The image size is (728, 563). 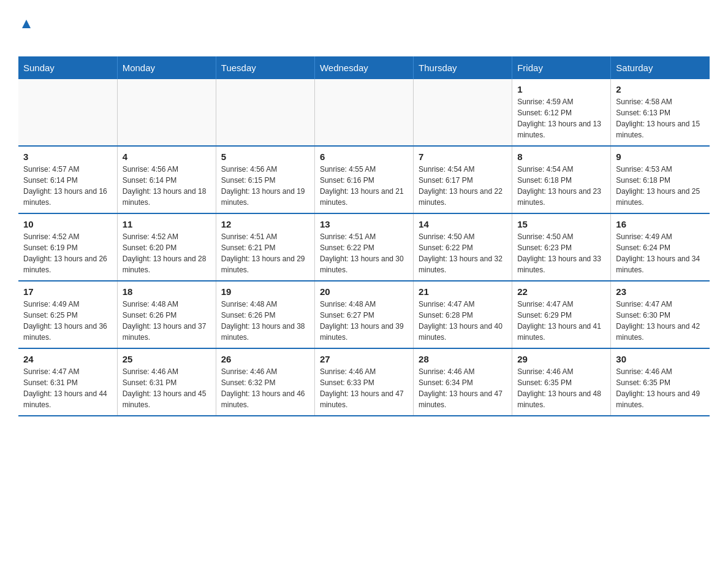 What do you see at coordinates (364, 157) in the screenshot?
I see `day-number: 6` at bounding box center [364, 157].